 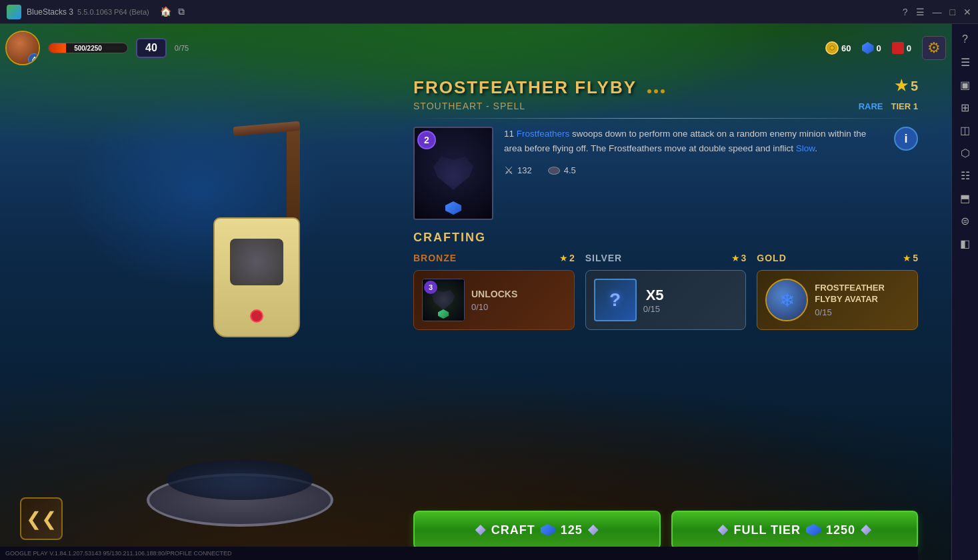 What do you see at coordinates (181, 48) in the screenshot?
I see `xp-display: 0/75` at bounding box center [181, 48].